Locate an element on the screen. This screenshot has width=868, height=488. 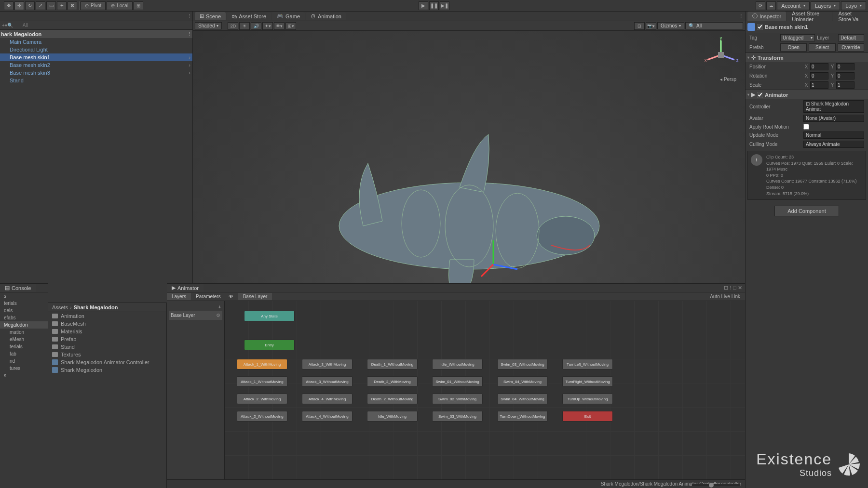
active-checkbox is located at coordinates (760, 27).